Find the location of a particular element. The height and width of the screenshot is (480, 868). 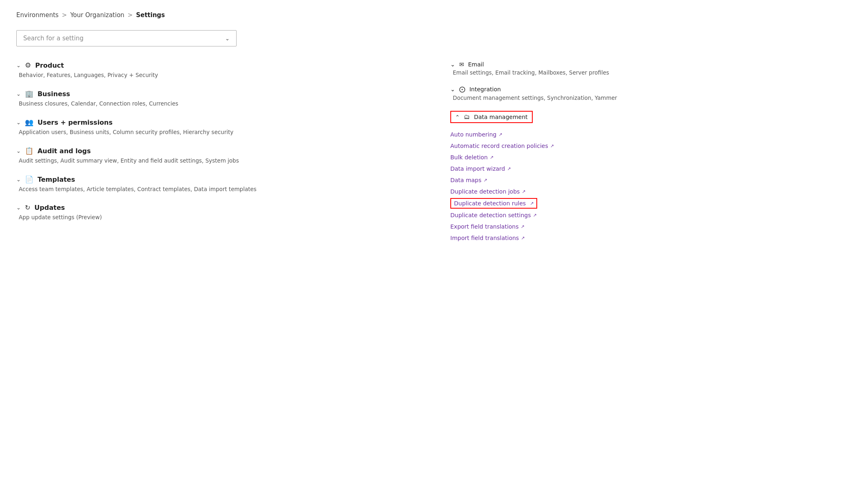

section-updates: ⌄ ↻ Updates App update settings (Preview… is located at coordinates (217, 212).